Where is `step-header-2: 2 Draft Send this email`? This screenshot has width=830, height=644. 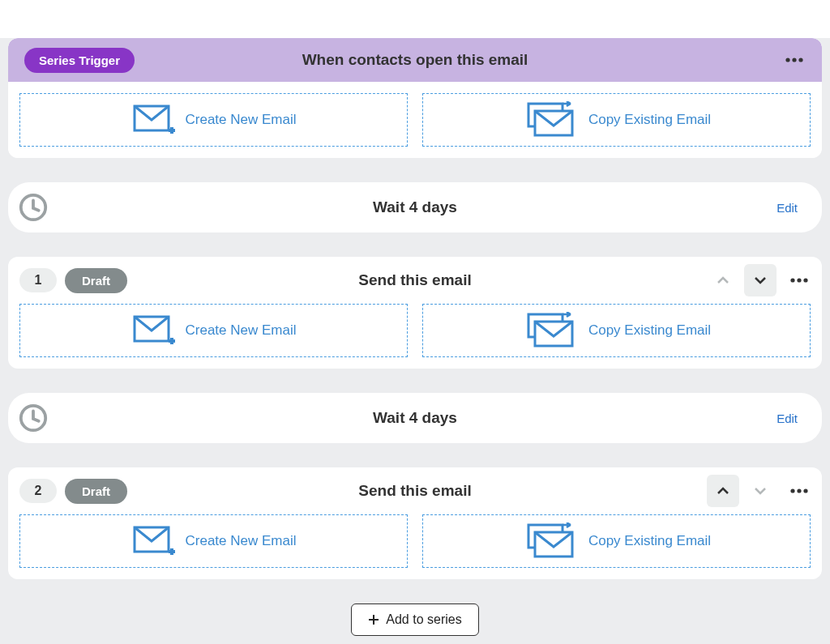
step-header-2: 2 Draft Send this email is located at coordinates (415, 491).